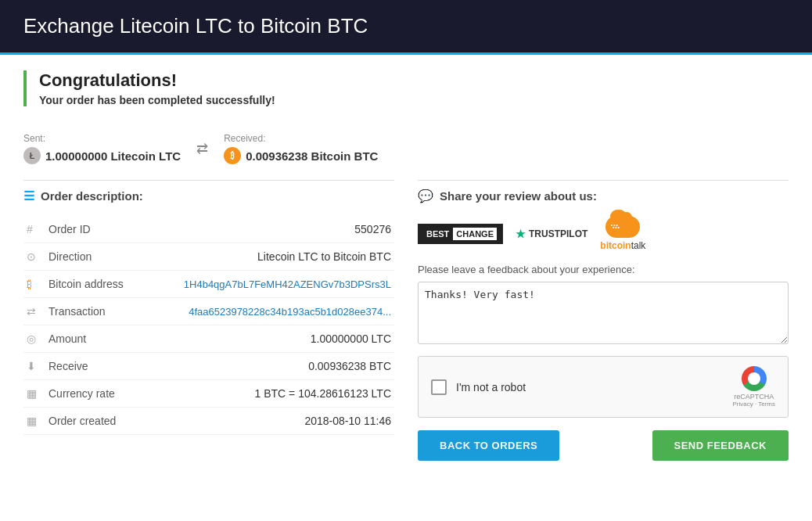 Image resolution: width=812 pixels, height=521 pixels. Describe the element at coordinates (102, 138) in the screenshot. I see `sent-label: Sent:` at that location.